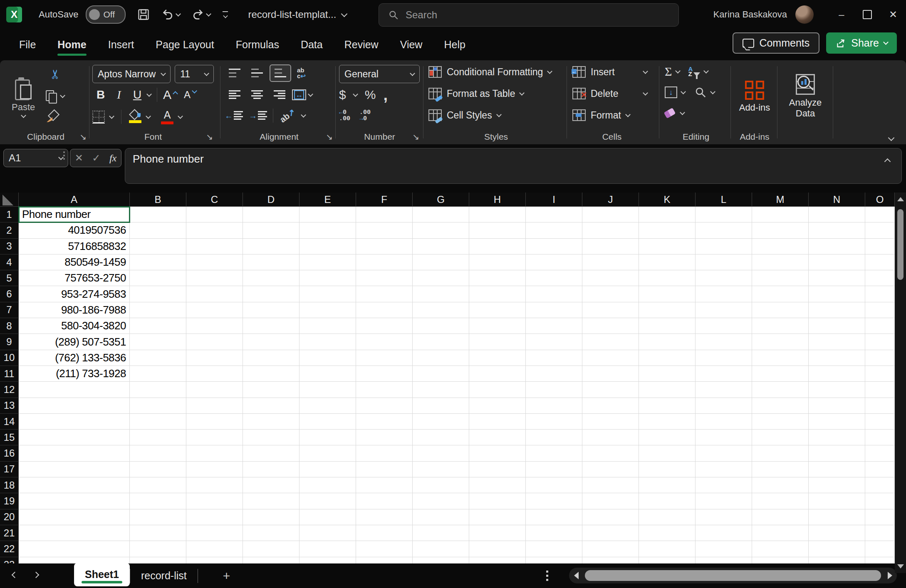 The height and width of the screenshot is (588, 906). Describe the element at coordinates (215, 278) in the screenshot. I see `cell-C5` at that location.